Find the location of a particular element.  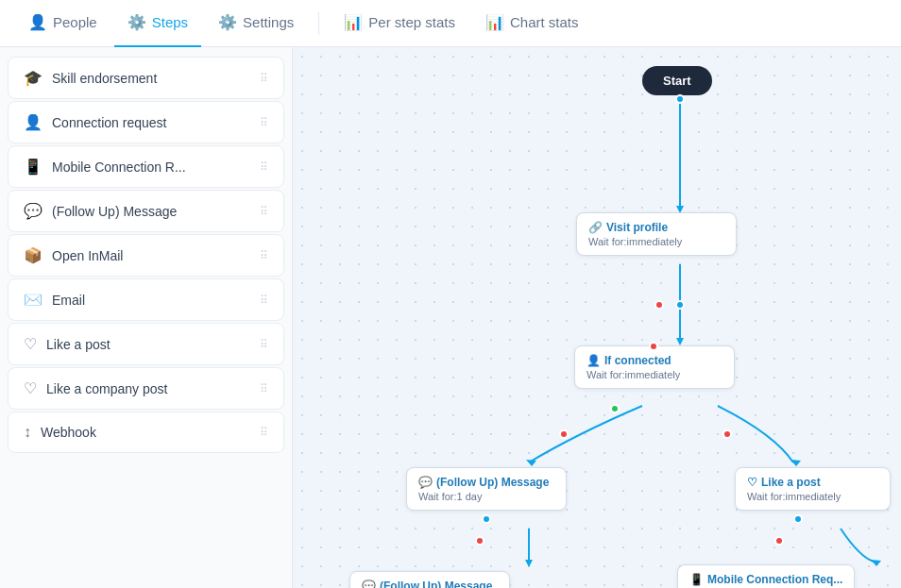

tab-per-step-stats: 📊 Per step stats is located at coordinates (400, 24).